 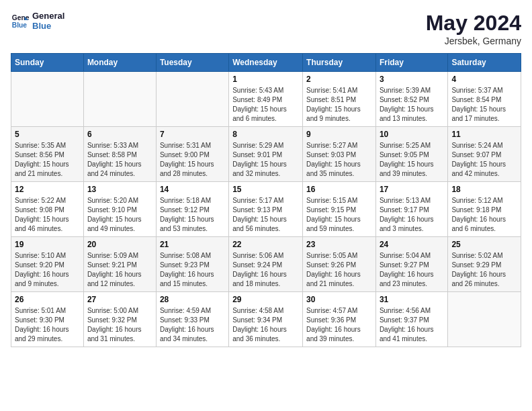 I want to click on calendar-cell: 6Sunrise: 5:33 AM Sunset: 8:58 PM Daylig…, so click(x=120, y=154).